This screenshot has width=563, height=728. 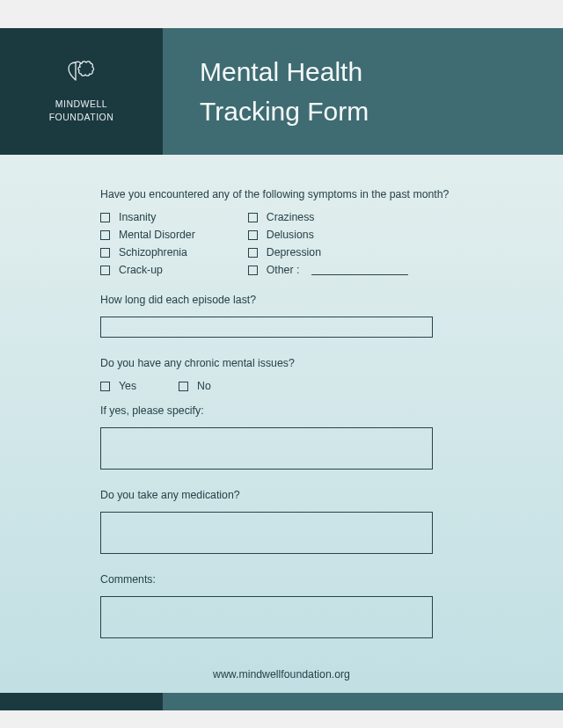 I want to click on question-symptoms: Have you encountered any of the followin…, so click(x=282, y=194).